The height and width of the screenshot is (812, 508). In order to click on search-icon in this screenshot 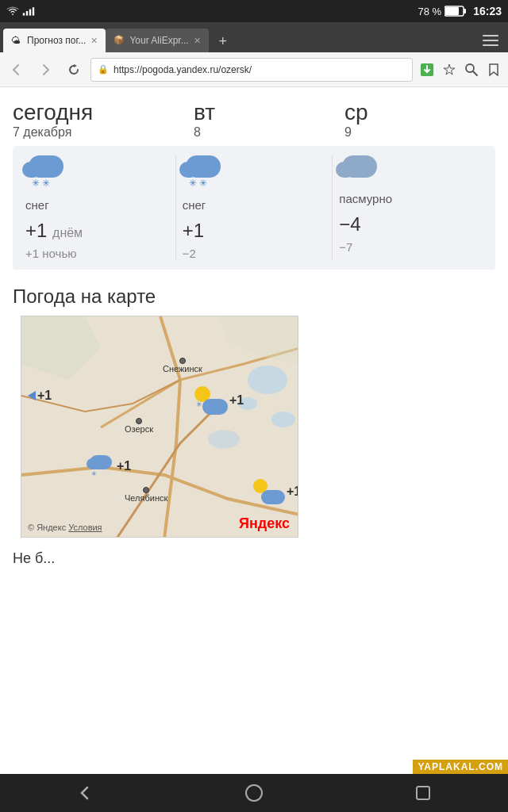, I will do `click(471, 70)`.